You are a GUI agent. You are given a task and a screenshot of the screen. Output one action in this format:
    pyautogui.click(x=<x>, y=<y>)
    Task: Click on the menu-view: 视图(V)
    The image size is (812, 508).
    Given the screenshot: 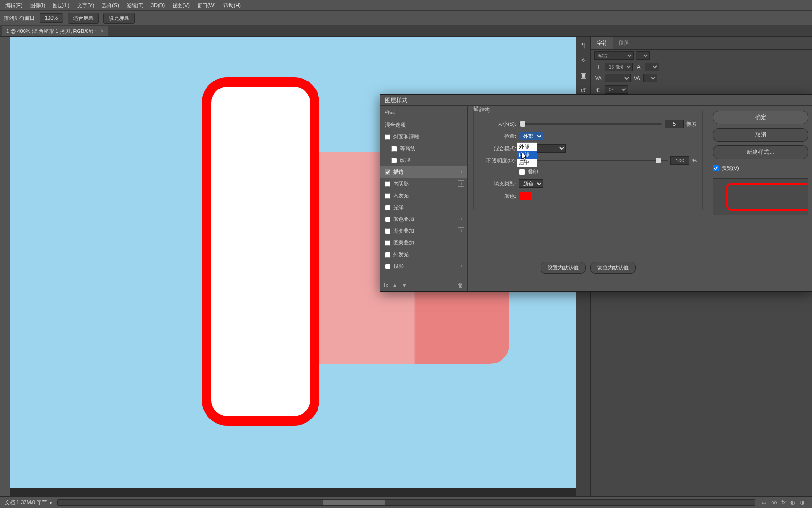 What is the action you would take?
    pyautogui.click(x=181, y=6)
    